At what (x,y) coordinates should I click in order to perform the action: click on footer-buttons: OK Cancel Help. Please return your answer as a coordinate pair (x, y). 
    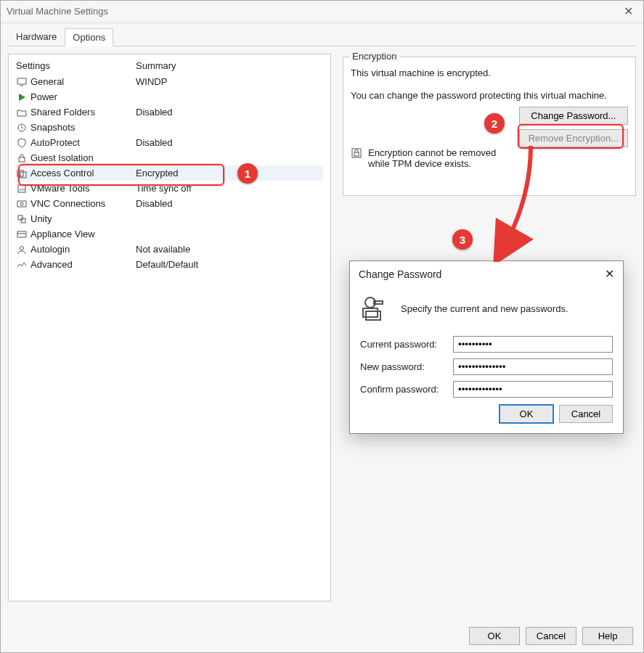
    Looking at the image, I should click on (551, 636).